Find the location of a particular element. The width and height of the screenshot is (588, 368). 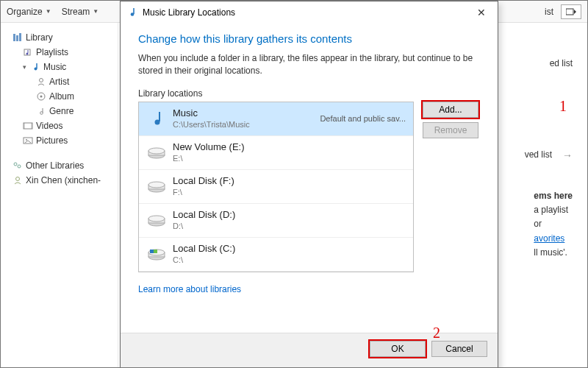

location-tag: Default and public sav... is located at coordinates (363, 118).